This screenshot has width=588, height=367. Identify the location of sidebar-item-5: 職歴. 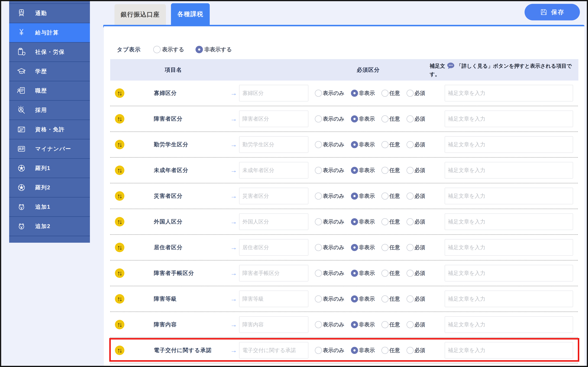
(50, 91).